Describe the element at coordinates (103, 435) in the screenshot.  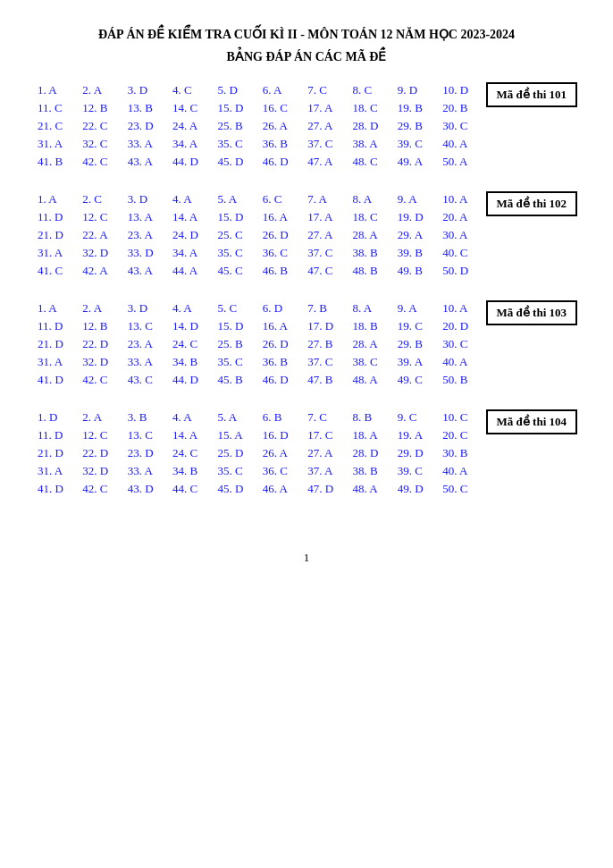
I see `answer-cell: 12. C` at that location.